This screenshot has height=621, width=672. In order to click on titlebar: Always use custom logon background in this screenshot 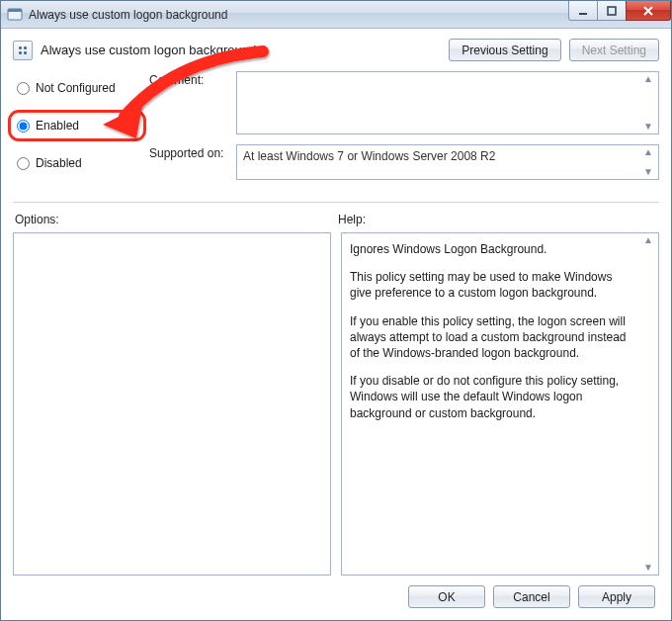, I will do `click(336, 15)`.